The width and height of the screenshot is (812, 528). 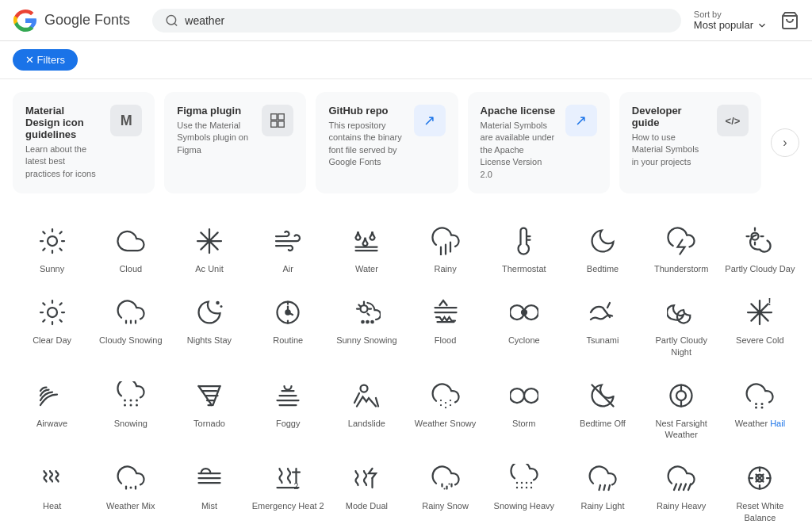 I want to click on icon-reset-white-balance: Reset White Balance, so click(x=760, y=488).